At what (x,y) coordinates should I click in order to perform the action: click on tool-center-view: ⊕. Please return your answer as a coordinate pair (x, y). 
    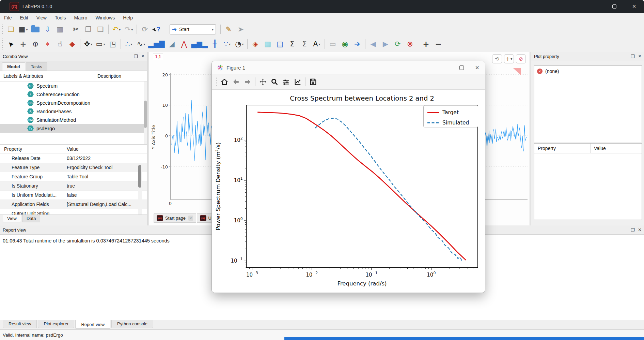
    Looking at the image, I should click on (35, 44).